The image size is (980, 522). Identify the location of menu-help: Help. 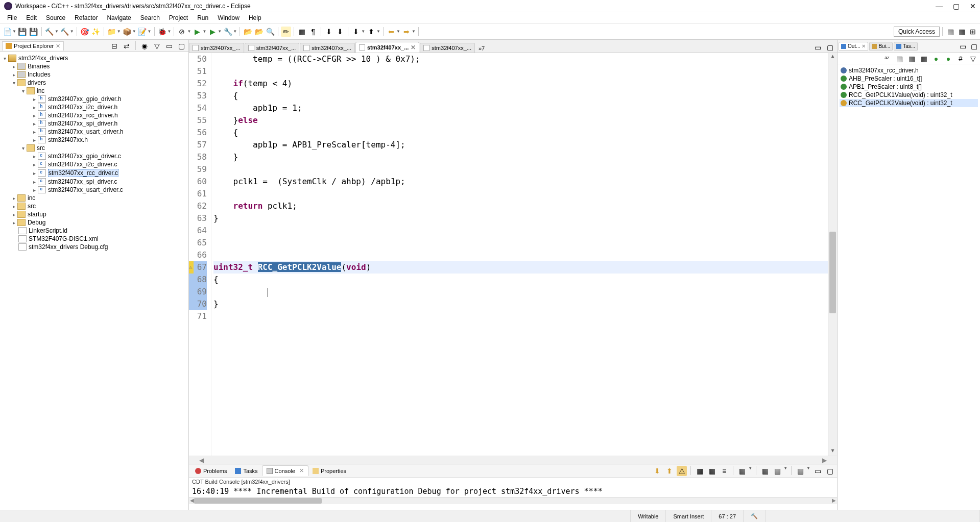
(255, 18).